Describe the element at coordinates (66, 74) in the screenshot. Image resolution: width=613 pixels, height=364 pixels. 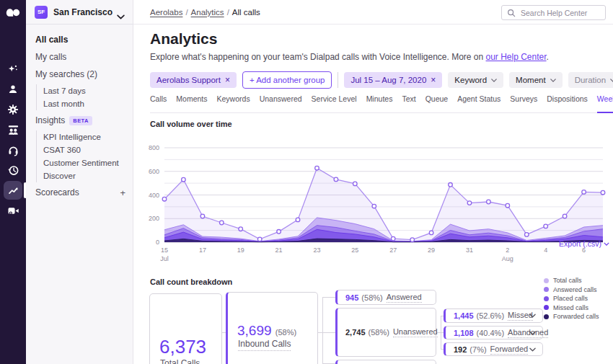
I see `sidebar-item-label: My searches (2)` at that location.